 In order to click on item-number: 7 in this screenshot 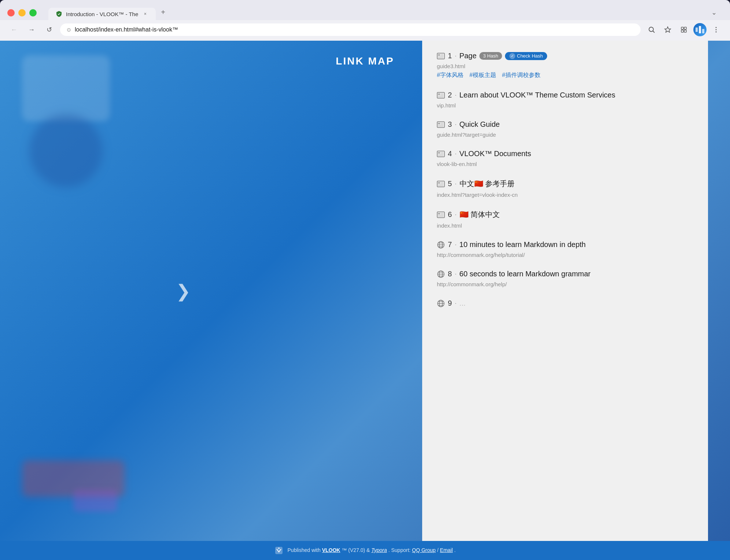, I will do `click(450, 245)`.